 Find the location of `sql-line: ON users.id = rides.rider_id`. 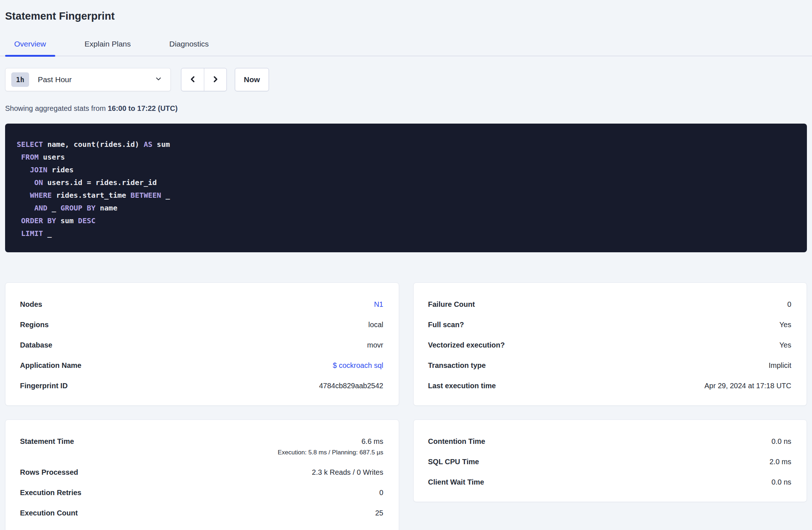

sql-line: ON users.id = rides.rider_id is located at coordinates (406, 182).